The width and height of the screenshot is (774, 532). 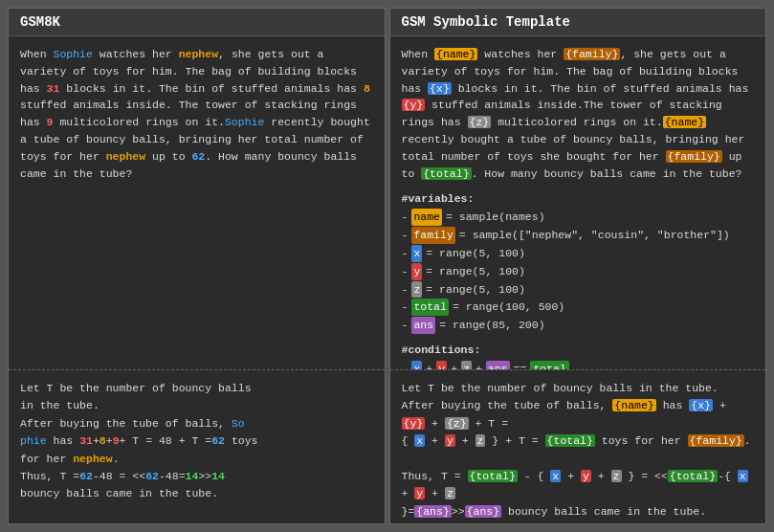 What do you see at coordinates (695, 157) in the screenshot?
I see `family-var2: {family}` at bounding box center [695, 157].